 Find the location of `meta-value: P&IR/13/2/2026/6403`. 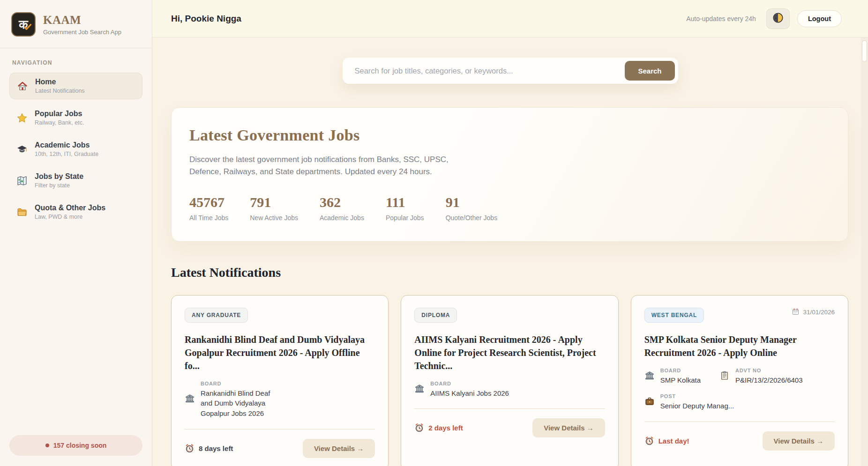

meta-value: P&IR/13/2/2026/6403 is located at coordinates (769, 380).